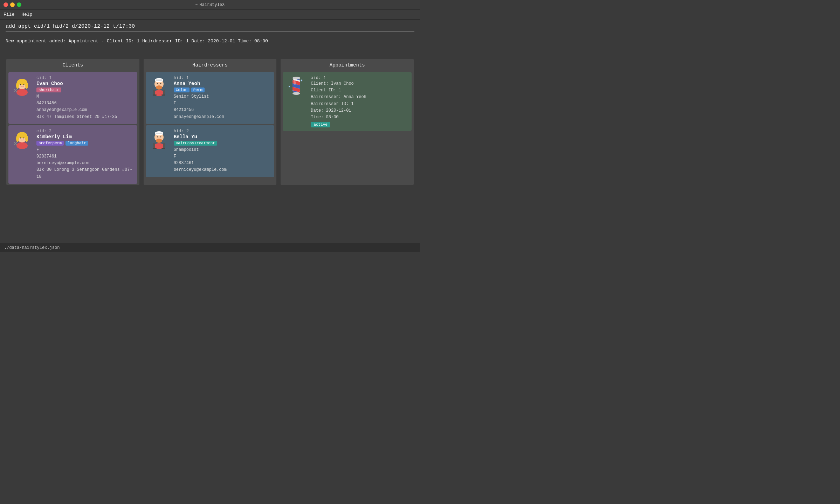 The width and height of the screenshot is (840, 504). I want to click on appointment-time-1: Time: 08:00, so click(359, 118).